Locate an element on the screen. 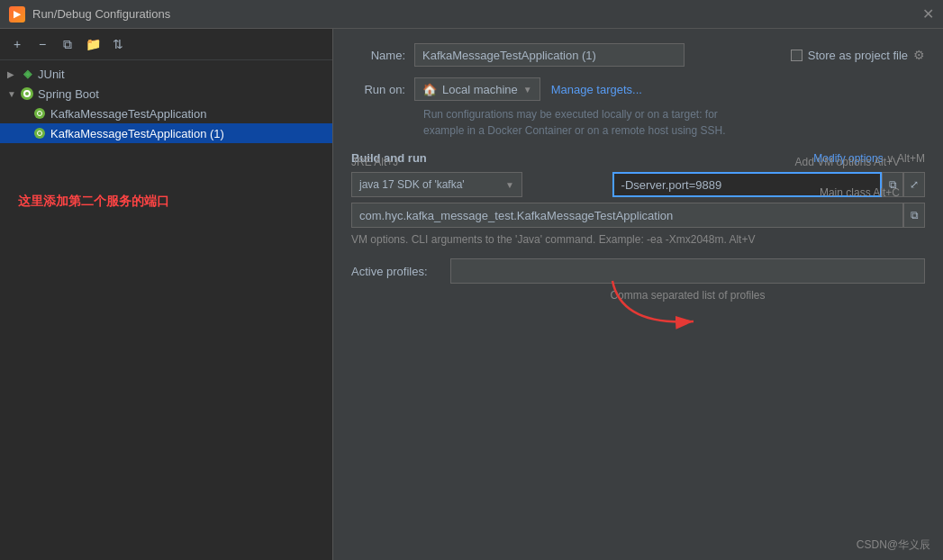 Image resolution: width=943 pixels, height=560 pixels. add-vm-hint: Add VM options Alt+V is located at coordinates (848, 162).